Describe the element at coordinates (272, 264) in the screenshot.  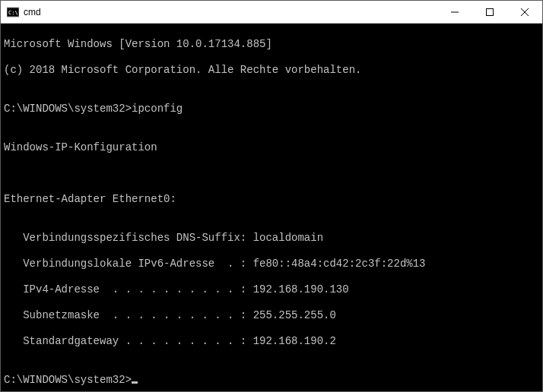
I see `terminal-line: Verbindungslokale IPv6-Adresse . : fe80:…` at that location.